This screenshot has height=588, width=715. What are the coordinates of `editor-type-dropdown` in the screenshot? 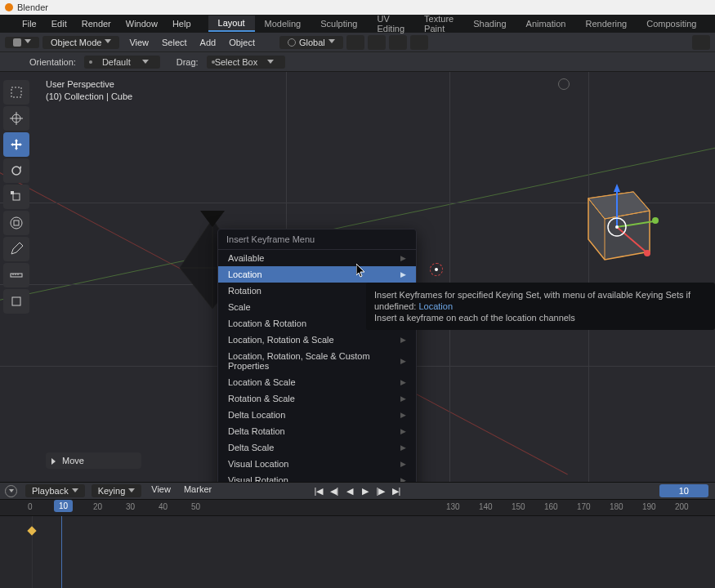 It's located at (22, 42).